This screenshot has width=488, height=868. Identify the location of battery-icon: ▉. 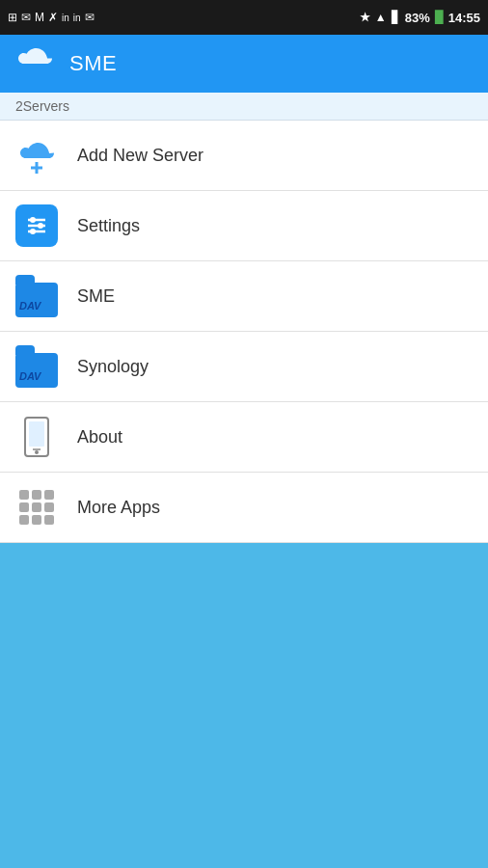
(440, 17).